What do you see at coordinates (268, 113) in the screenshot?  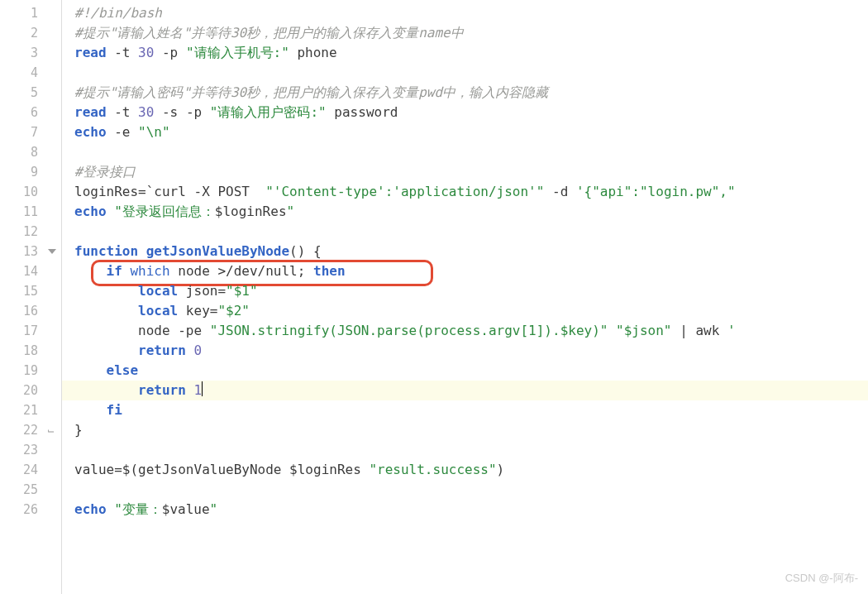 I see `token-st: "请输入用户密码:"` at bounding box center [268, 113].